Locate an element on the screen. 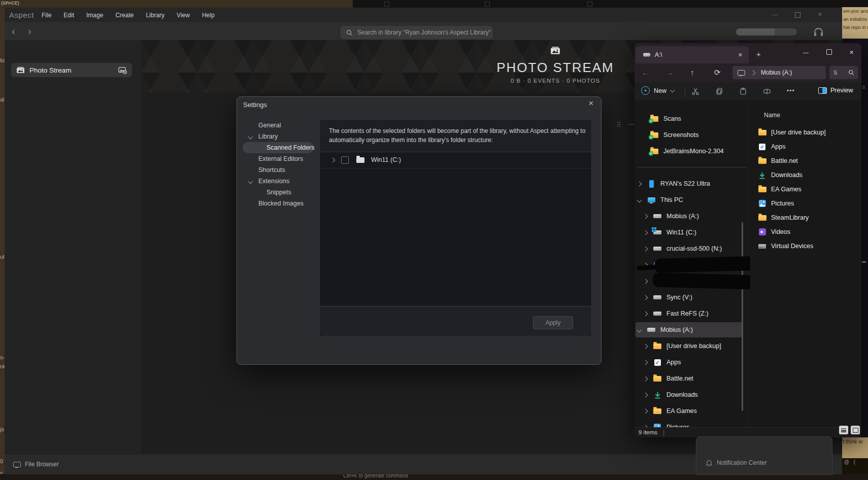  preview-toggle: Preview is located at coordinates (836, 90).